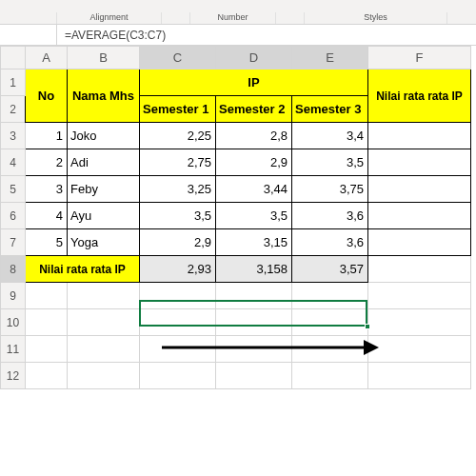  What do you see at coordinates (330, 58) in the screenshot?
I see `col-E: E` at bounding box center [330, 58].